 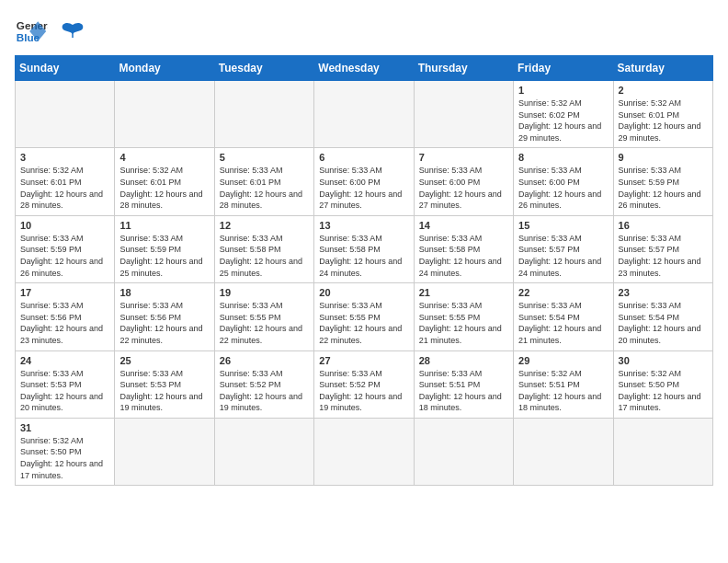 What do you see at coordinates (664, 361) in the screenshot?
I see `day-number: 30` at bounding box center [664, 361].